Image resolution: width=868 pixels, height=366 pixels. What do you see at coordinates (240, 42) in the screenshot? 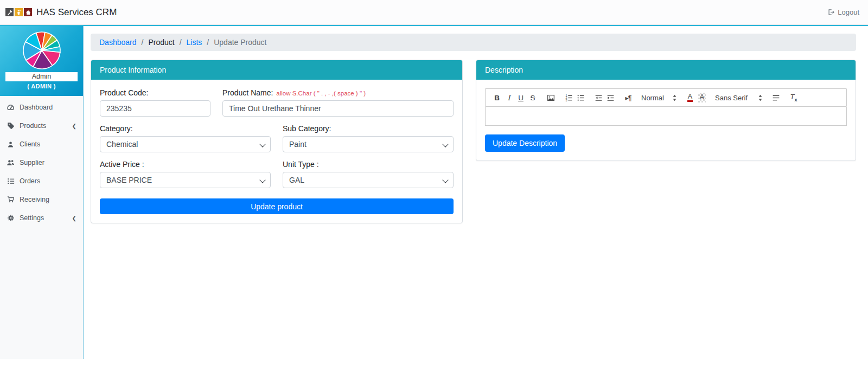
I see `breadcrumb-item-update-product: Update Product` at bounding box center [240, 42].